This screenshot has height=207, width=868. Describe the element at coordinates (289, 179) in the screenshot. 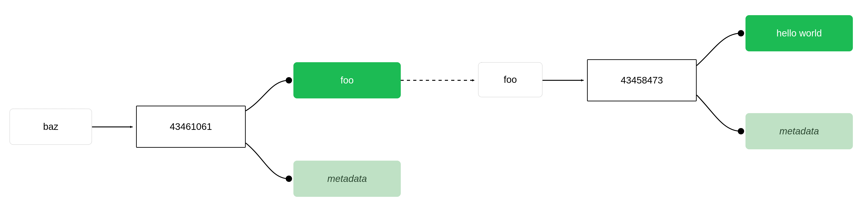

I see `edge-numleft-to-metadata-dot` at that location.